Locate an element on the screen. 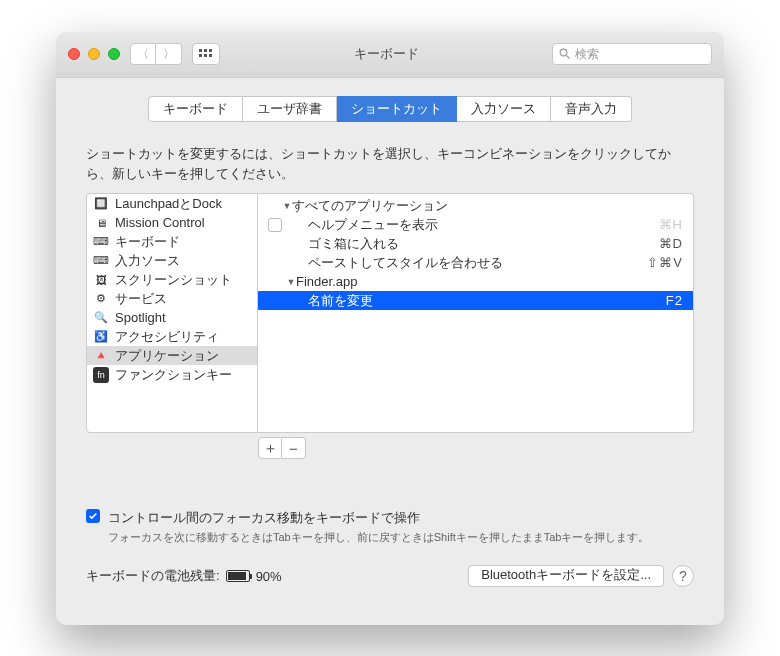 This screenshot has width=780, height=656. tabbar: キーボード ユーザ辞書 ショートカット 入力ソース 音声入力 is located at coordinates (390, 109).